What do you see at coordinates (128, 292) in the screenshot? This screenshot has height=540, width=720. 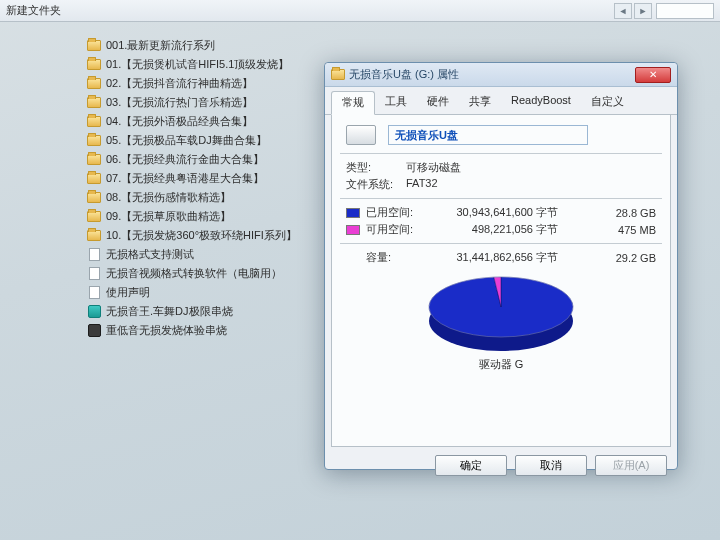 I see `tree-item-label: 使用声明` at bounding box center [128, 292].